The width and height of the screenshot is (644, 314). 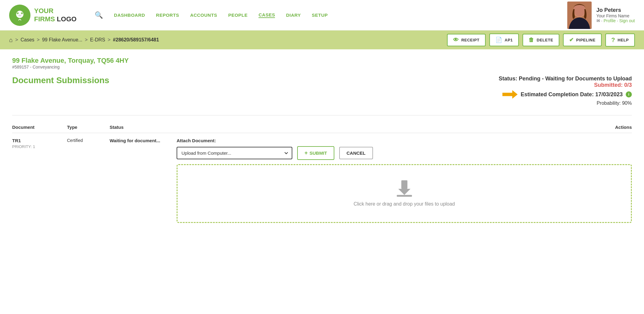 What do you see at coordinates (504, 40) in the screenshot?
I see `ap1-button: 📄 AP1` at bounding box center [504, 40].